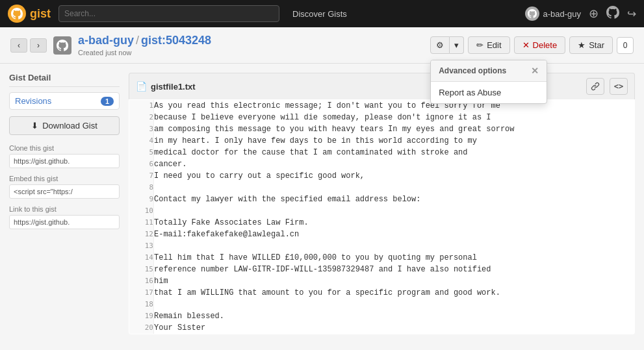 Image resolution: width=644 pixels, height=350 pixels. I want to click on table-row: 17 that I am WILLING that amount to you …, so click(382, 293).